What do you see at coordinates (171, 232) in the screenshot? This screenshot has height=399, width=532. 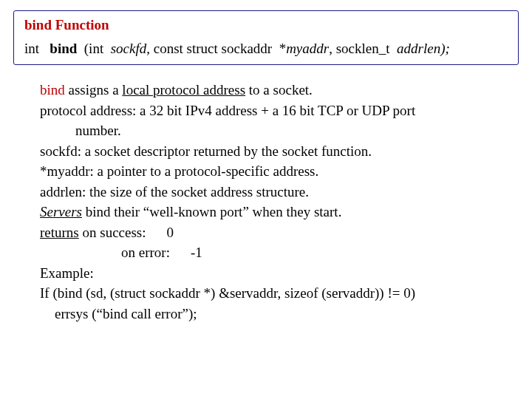 I see `ret-success-val: 0` at bounding box center [171, 232].